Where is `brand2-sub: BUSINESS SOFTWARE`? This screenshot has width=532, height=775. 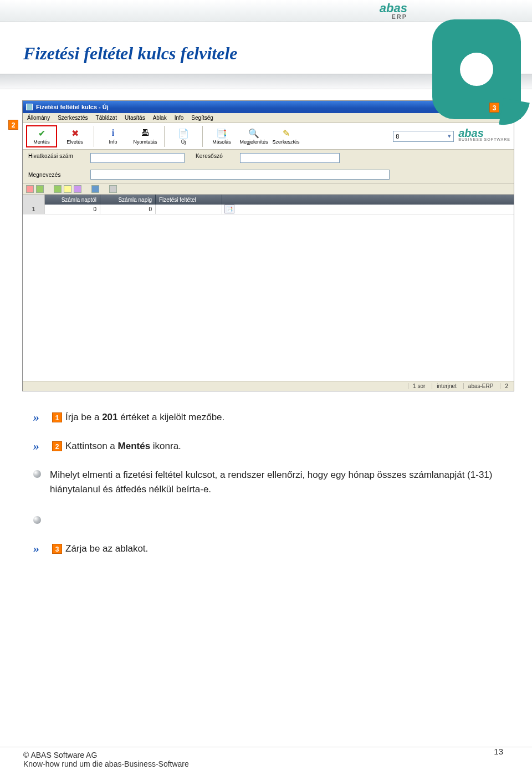 brand2-sub: BUSINESS SOFTWARE is located at coordinates (484, 140).